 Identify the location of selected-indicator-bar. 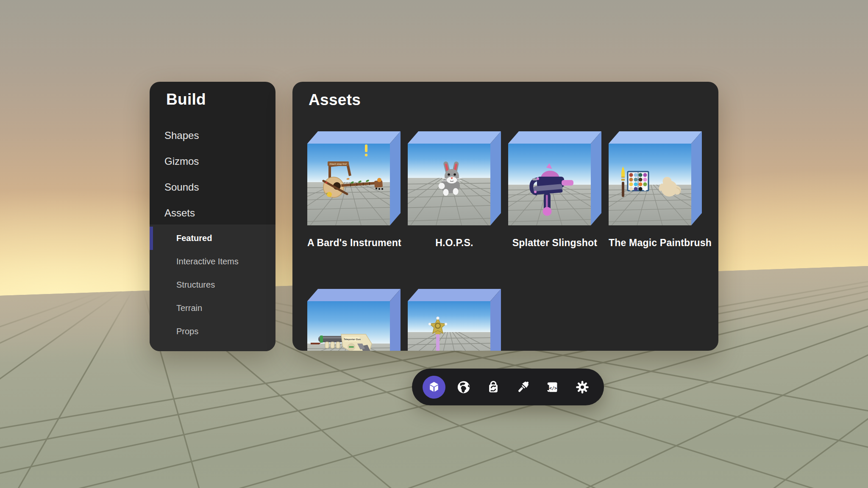
(151, 238).